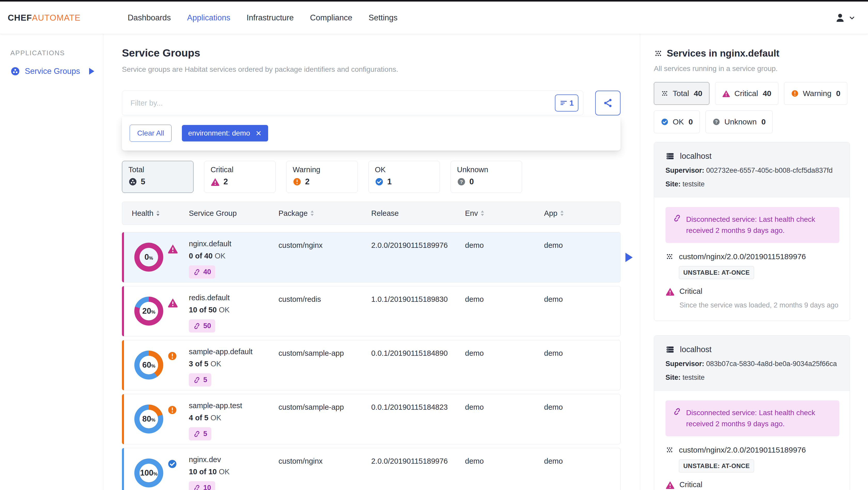 Image resolution: width=868 pixels, height=490 pixels. I want to click on disconnected-badge: 5, so click(200, 434).